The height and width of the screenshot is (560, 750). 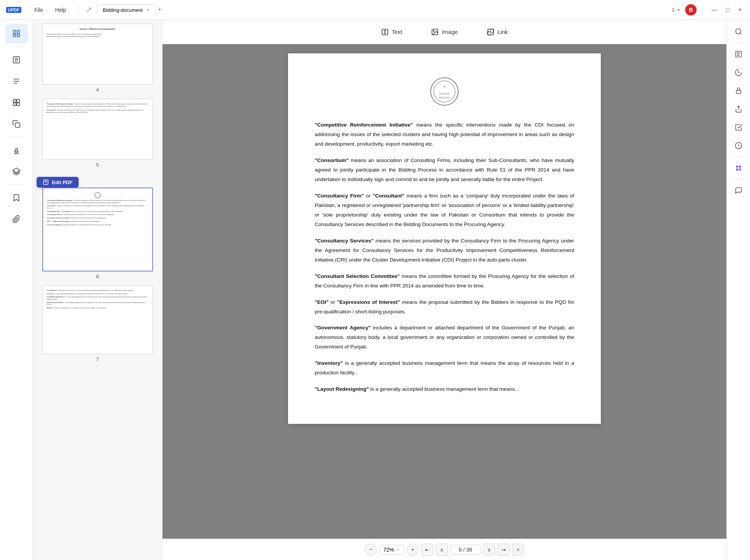 What do you see at coordinates (98, 133) in the screenshot?
I see `thumbnail-page-5: "Competitive Reinforcement Initiative" m…` at bounding box center [98, 133].